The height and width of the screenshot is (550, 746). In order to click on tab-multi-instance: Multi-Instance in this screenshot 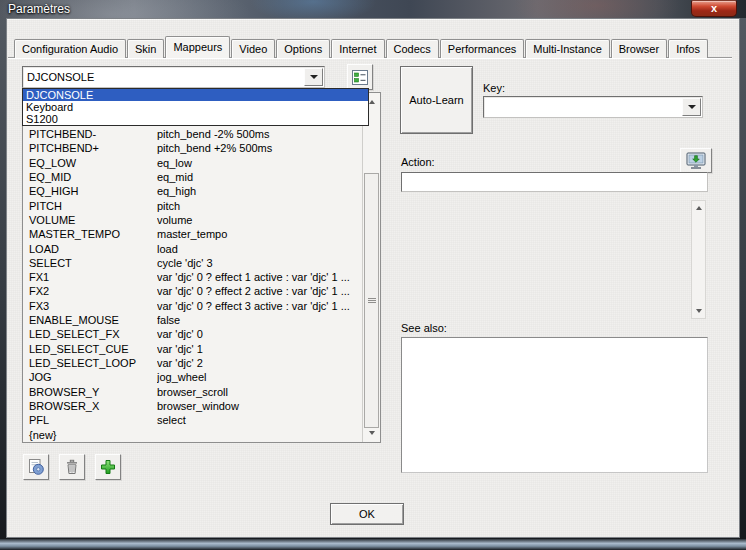, I will do `click(567, 48)`.